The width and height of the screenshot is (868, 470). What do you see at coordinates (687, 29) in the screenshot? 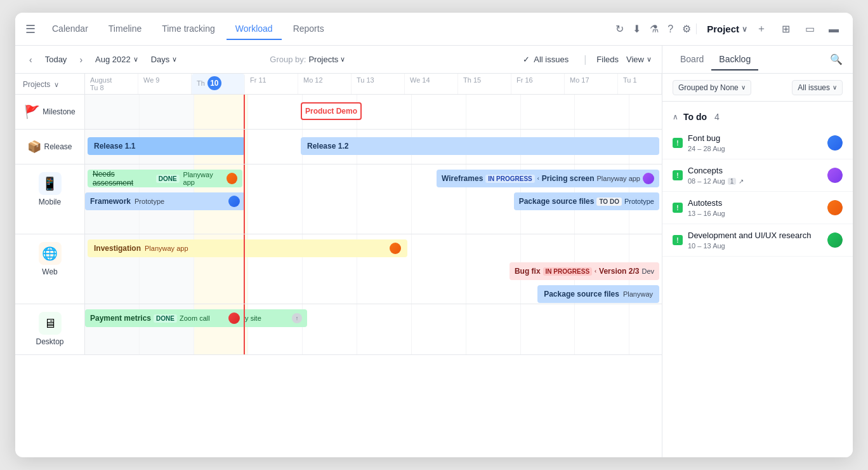
I see `settings-icon: ⚙` at bounding box center [687, 29].